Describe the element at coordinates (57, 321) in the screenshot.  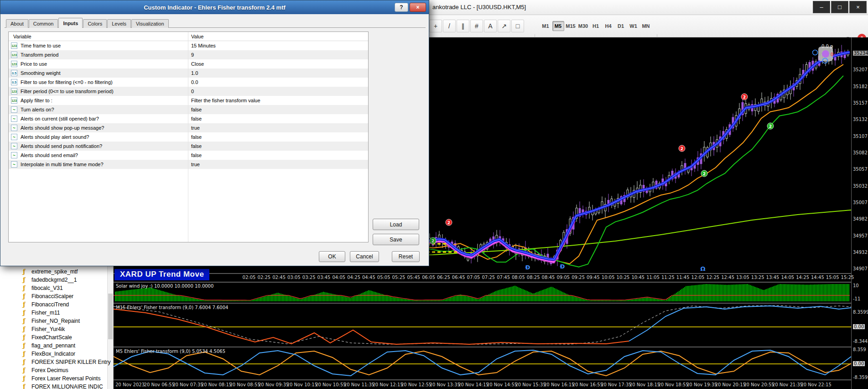
I see `navigator-item: ƒFisher_NO_Repaint` at that location.